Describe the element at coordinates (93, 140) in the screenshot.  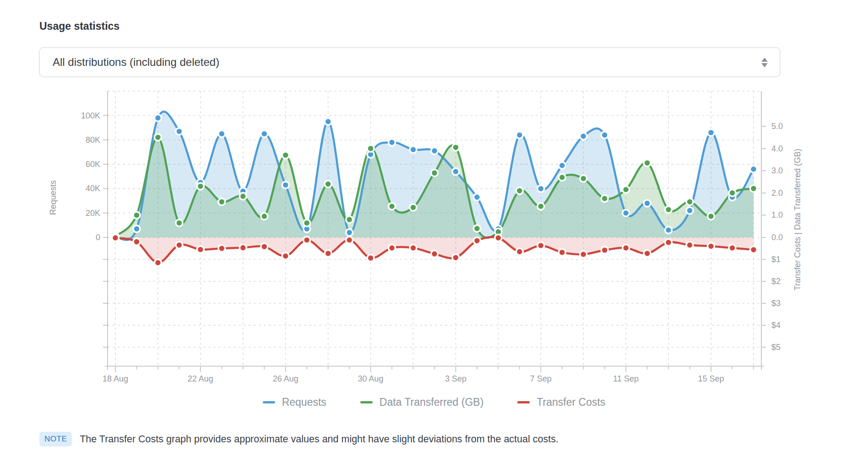
I see `svg-text: 80K` at that location.